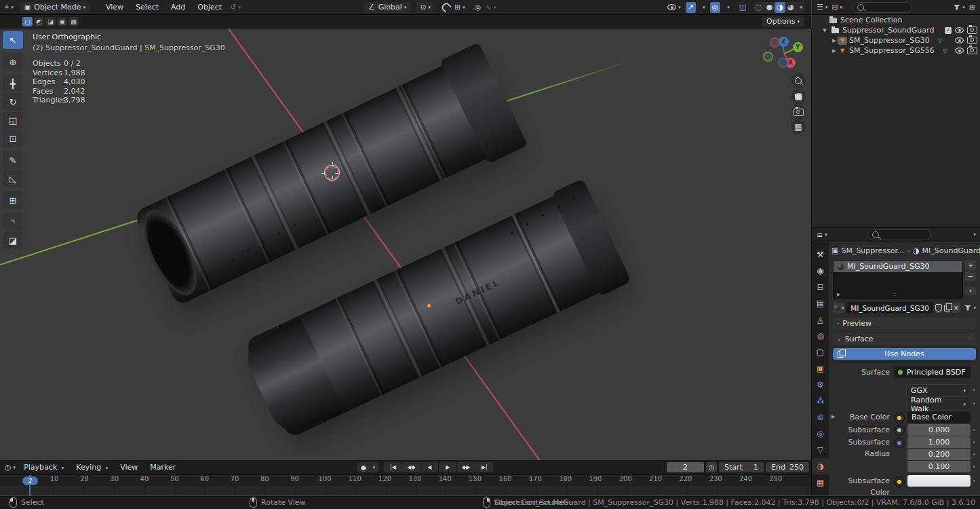  I want to click on tool-tab: ⚒, so click(821, 254).